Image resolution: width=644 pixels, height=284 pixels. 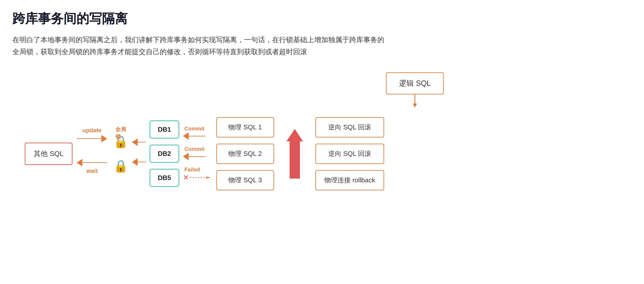 I want to click on db1-box: DB1, so click(x=164, y=129).